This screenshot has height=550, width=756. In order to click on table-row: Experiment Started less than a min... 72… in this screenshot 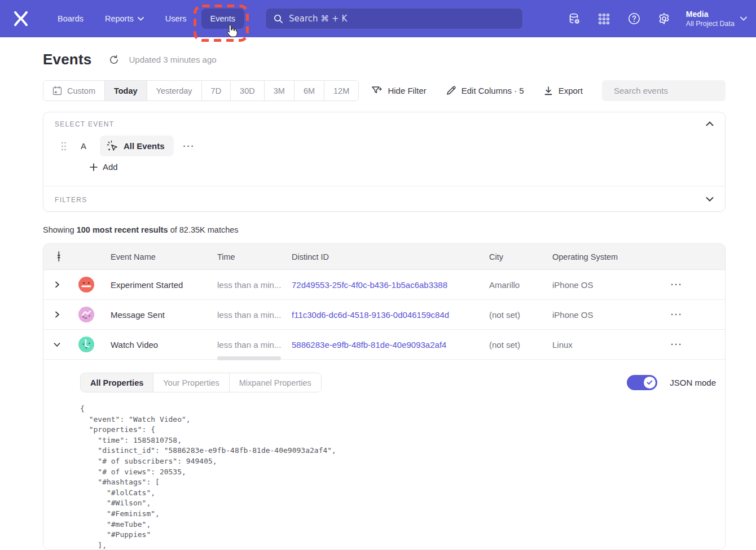, I will do `click(384, 285)`.